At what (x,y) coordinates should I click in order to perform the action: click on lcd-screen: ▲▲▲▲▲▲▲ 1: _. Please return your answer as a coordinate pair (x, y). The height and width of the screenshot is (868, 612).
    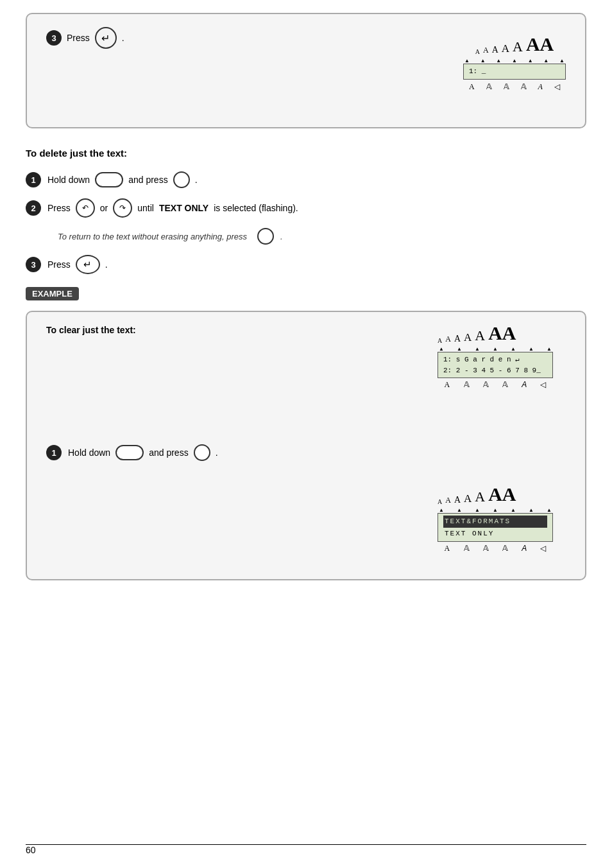
    Looking at the image, I should click on (514, 69).